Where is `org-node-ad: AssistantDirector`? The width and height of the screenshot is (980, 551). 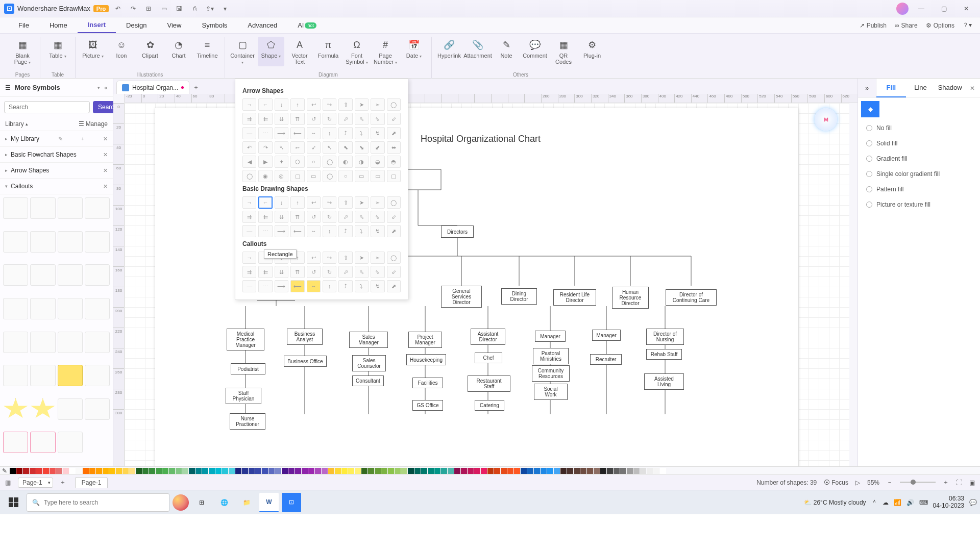 org-node-ad: AssistantDirector is located at coordinates (488, 337).